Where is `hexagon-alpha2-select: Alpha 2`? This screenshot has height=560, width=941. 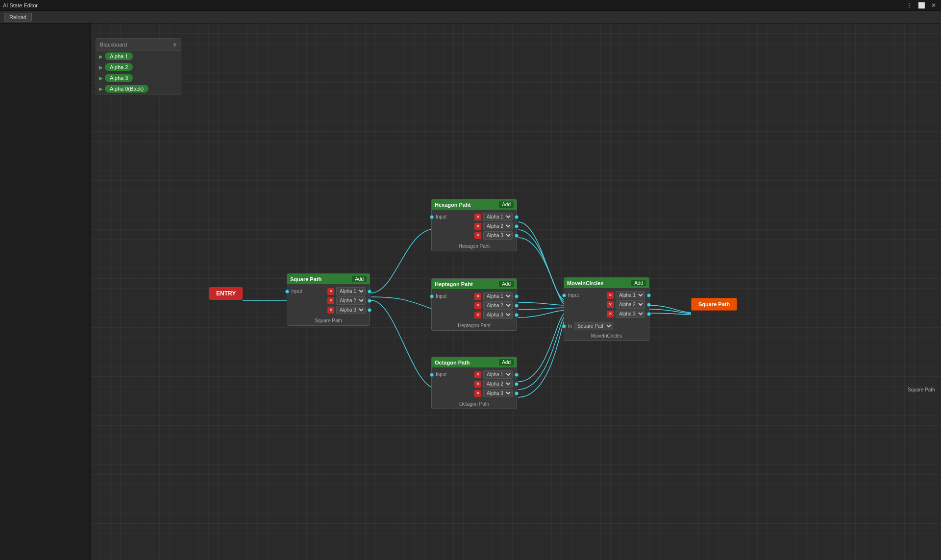 hexagon-alpha2-select: Alpha 2 is located at coordinates (498, 226).